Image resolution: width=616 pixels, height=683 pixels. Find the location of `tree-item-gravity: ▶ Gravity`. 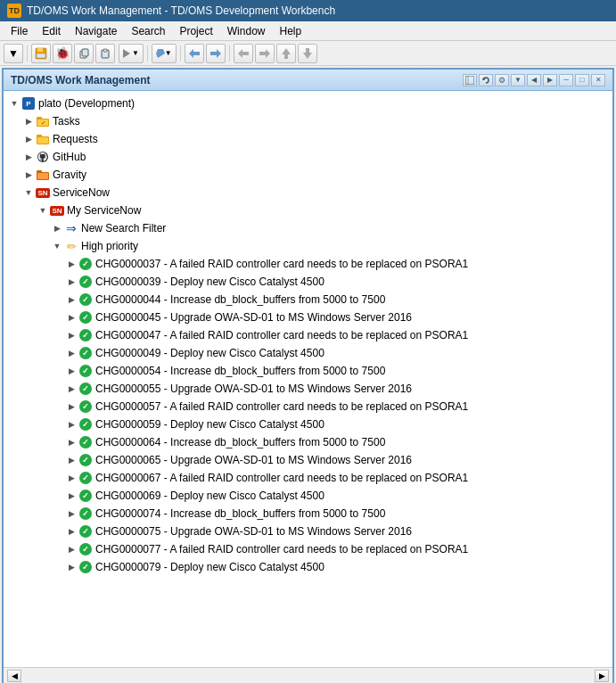

tree-item-gravity: ▶ Gravity is located at coordinates (308, 175).